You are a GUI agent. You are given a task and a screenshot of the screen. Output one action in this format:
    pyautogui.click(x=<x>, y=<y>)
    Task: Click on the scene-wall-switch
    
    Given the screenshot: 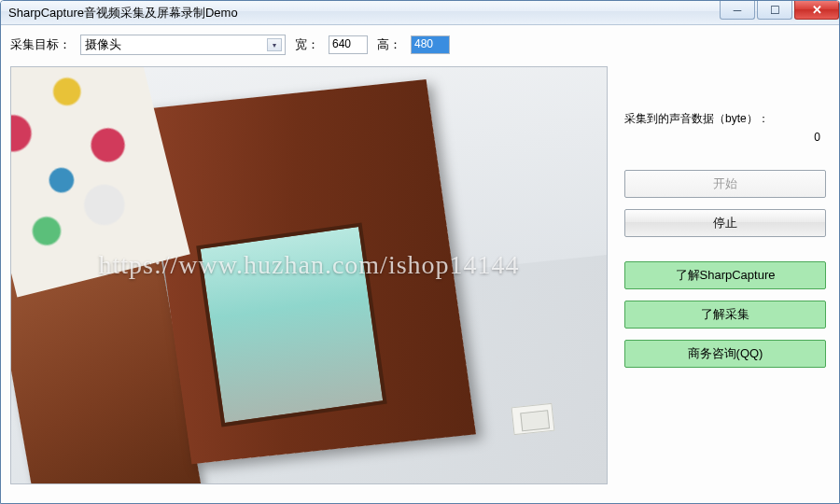 What is the action you would take?
    pyautogui.click(x=532, y=419)
    